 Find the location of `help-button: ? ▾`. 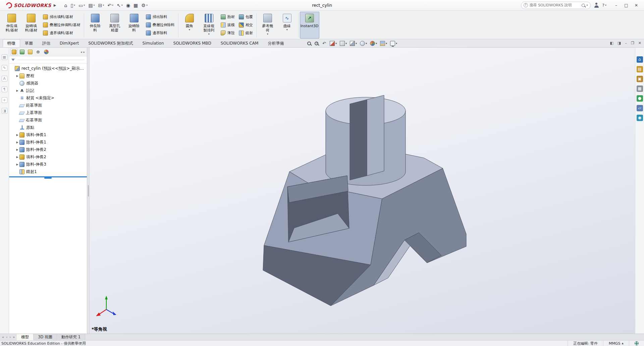

help-button: ? ▾ is located at coordinates (604, 5).